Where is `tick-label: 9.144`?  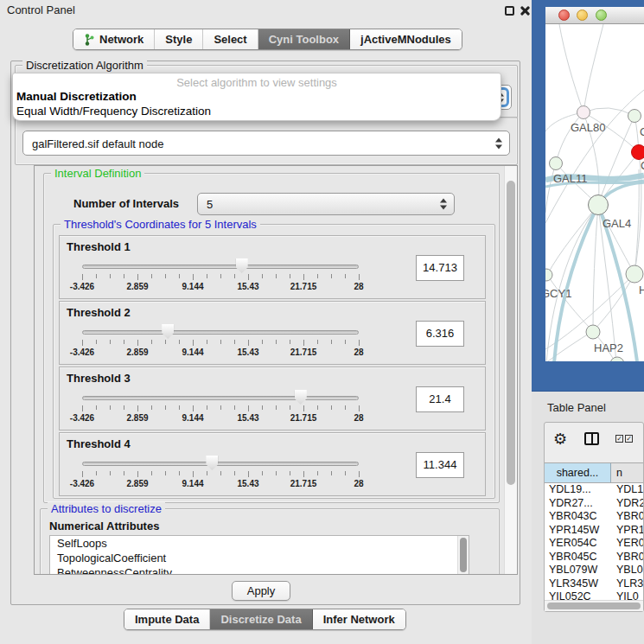
tick-label: 9.144 is located at coordinates (192, 418).